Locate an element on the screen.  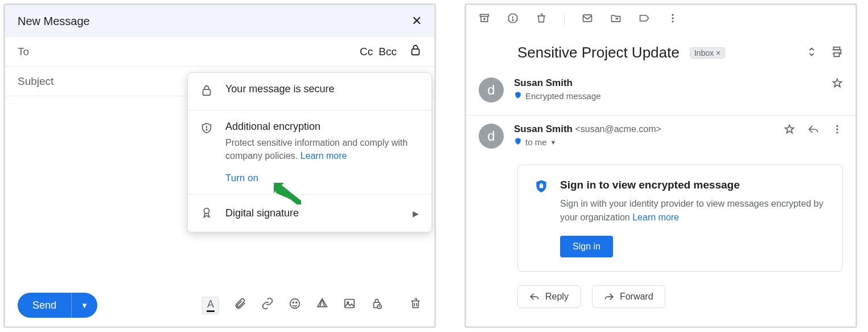
reply-button: Reply is located at coordinates (549, 297).